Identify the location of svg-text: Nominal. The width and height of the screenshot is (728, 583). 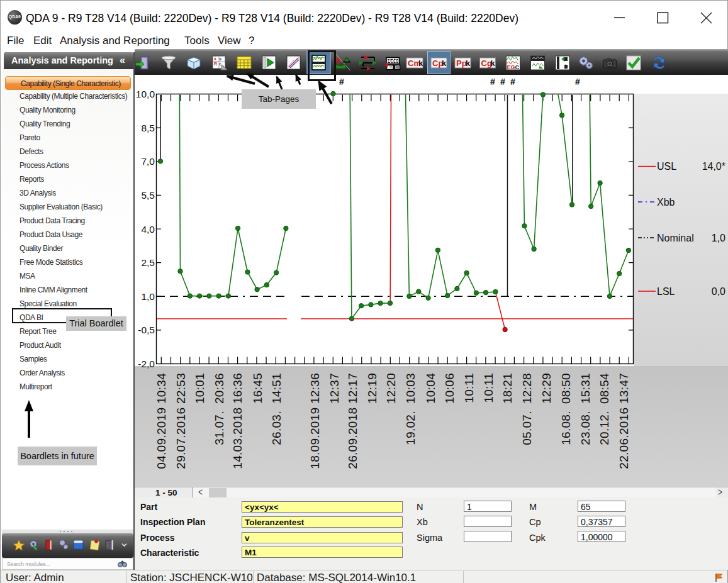
(676, 238).